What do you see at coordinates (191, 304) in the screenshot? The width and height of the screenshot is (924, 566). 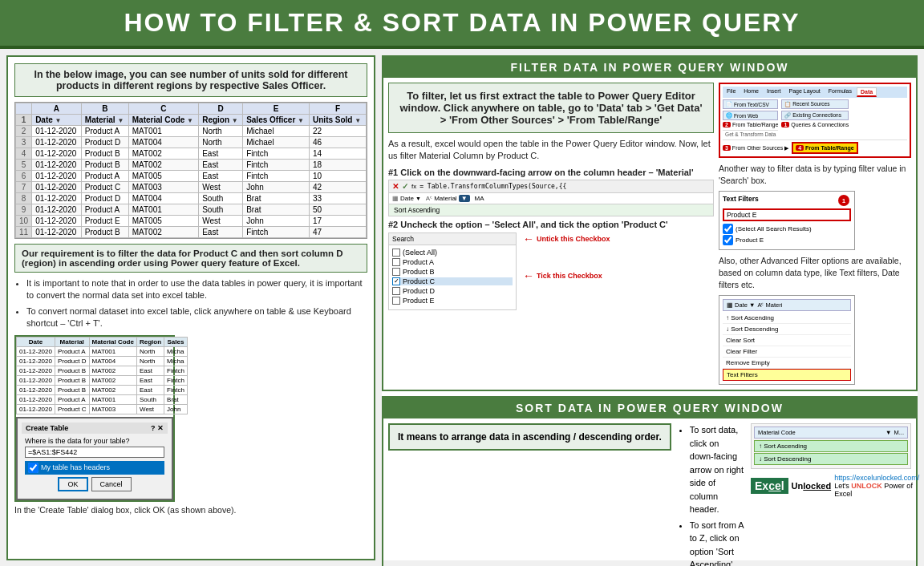 I see `bullet-section: It is important to note that in order to…` at bounding box center [191, 304].